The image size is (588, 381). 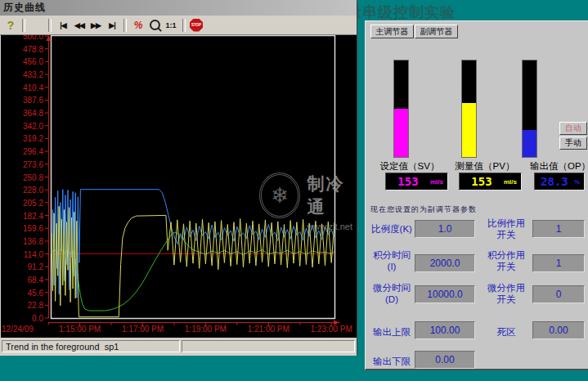 What do you see at coordinates (22, 62) in the screenshot?
I see `y-axis-tick-label: 456.0` at bounding box center [22, 62].